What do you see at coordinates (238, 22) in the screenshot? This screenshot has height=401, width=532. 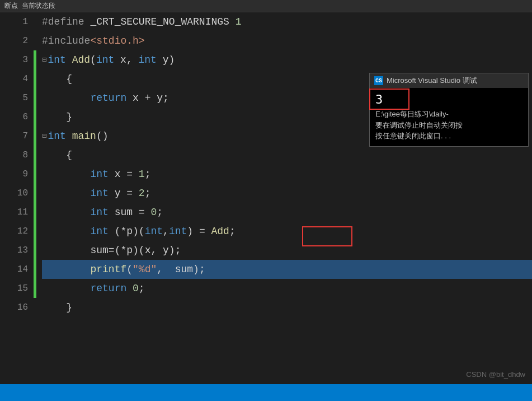 I see `line1-macro-val: 1` at bounding box center [238, 22].